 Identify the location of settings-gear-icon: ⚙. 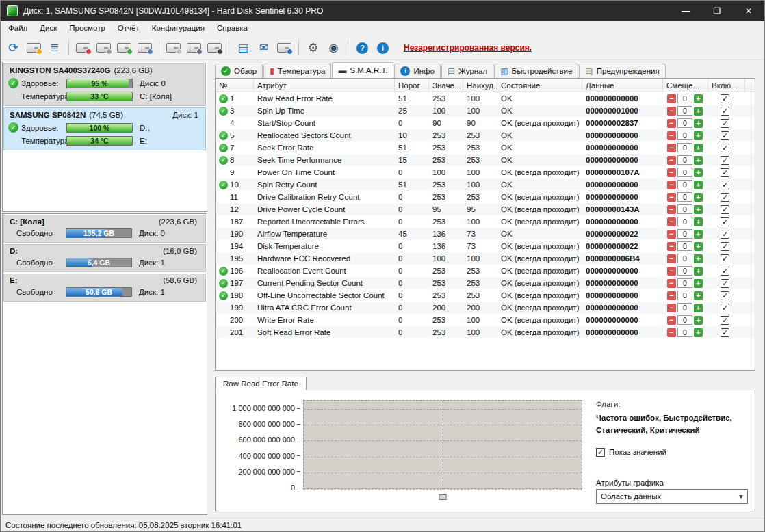
(313, 48).